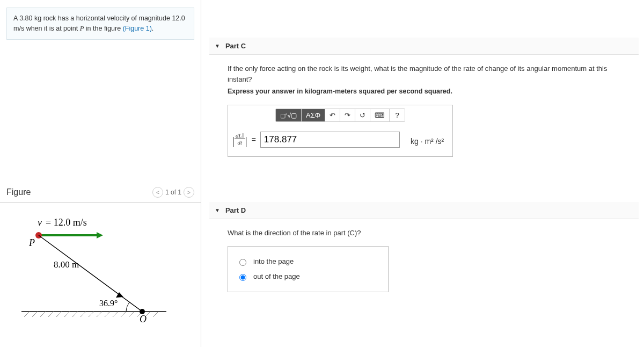 The height and width of the screenshot is (347, 644). What do you see at coordinates (107, 18) in the screenshot?
I see `problem-text-2: rock has a horizontal velocity of magnit…` at bounding box center [107, 18].